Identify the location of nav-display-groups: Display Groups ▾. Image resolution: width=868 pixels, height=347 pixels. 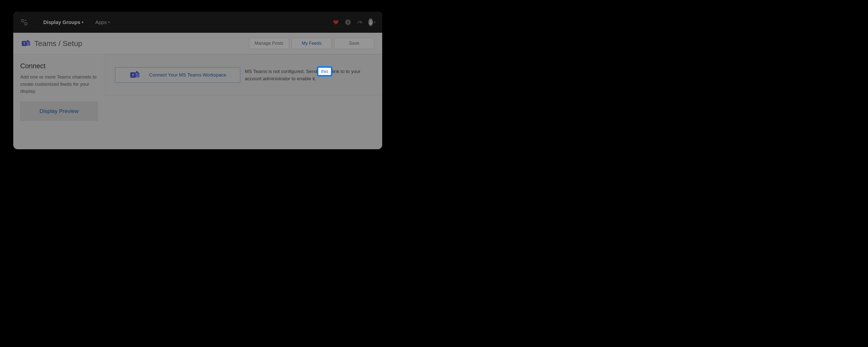
(63, 22).